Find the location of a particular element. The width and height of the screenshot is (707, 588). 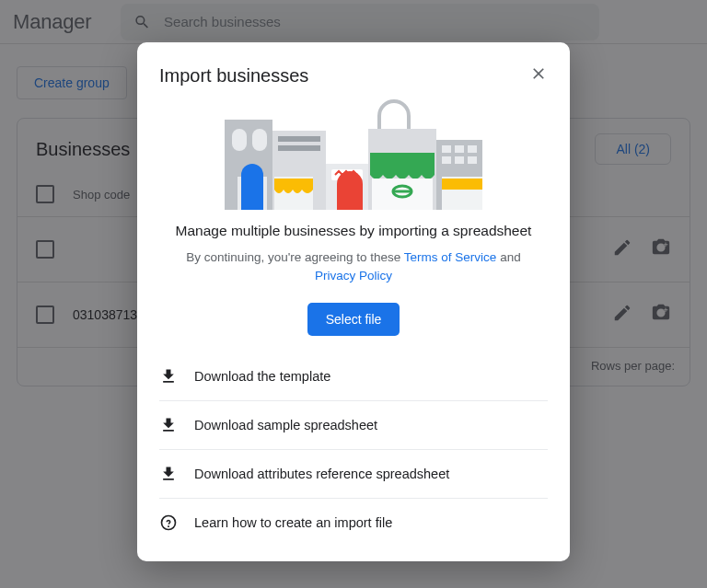

modal-consent: By continuing, you're agreeing to these … is located at coordinates (354, 267).